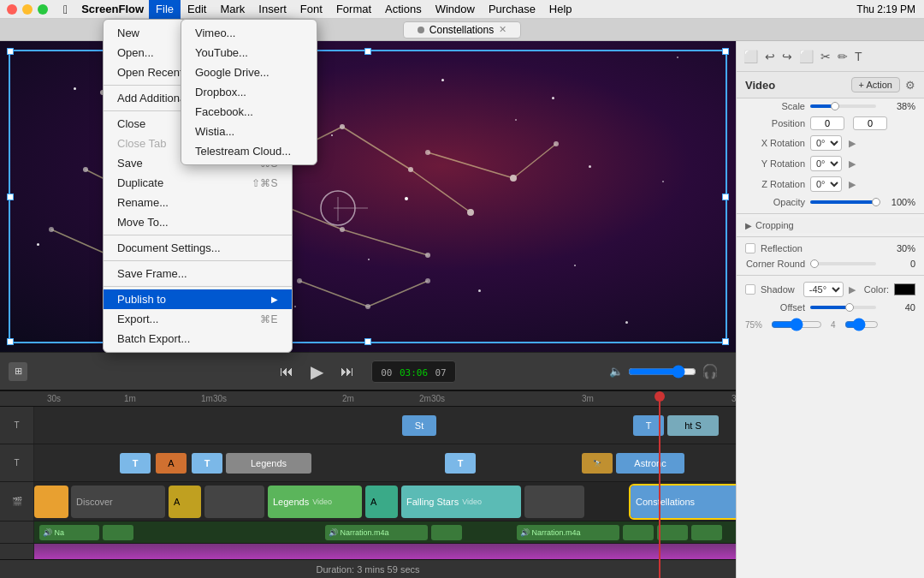  Describe the element at coordinates (368, 371) in the screenshot. I see `controls-bar: ⊞ ⏮ ▶ ⏭ 00 03:06 07 🔈 🎧` at that location.